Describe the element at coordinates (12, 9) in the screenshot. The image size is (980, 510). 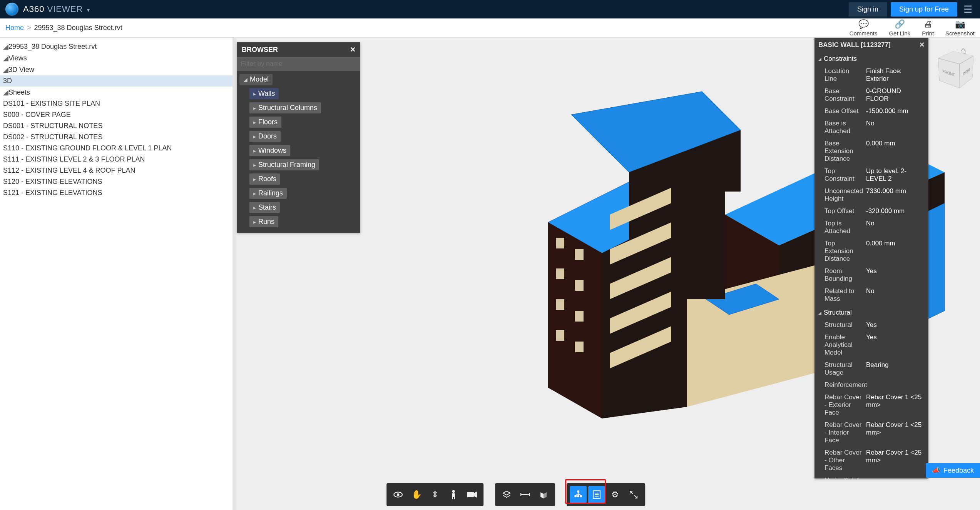
I see `app-logo` at that location.